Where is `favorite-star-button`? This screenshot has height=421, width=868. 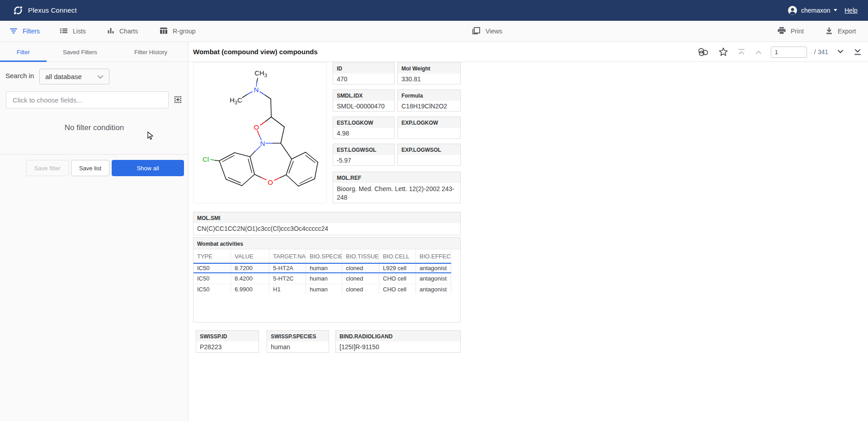
favorite-star-button is located at coordinates (723, 52).